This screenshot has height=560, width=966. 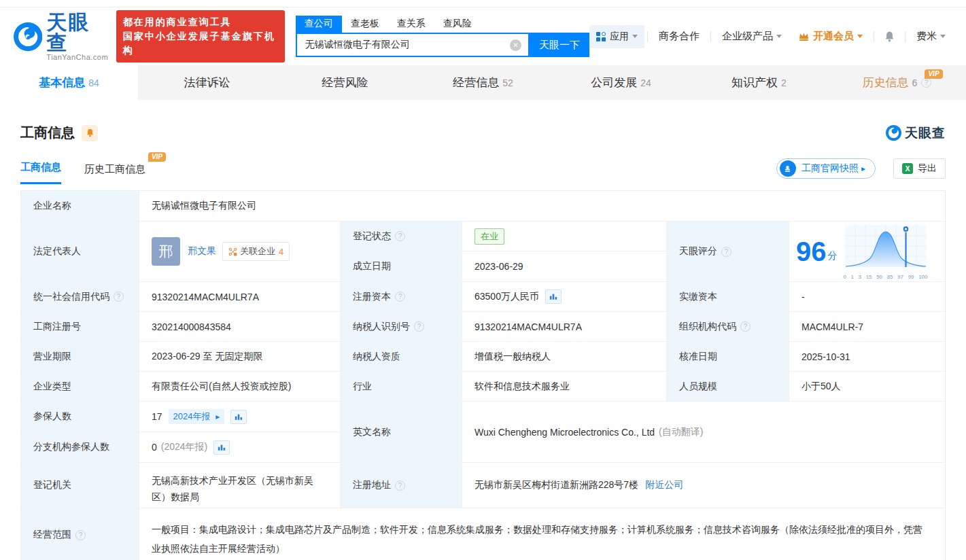 What do you see at coordinates (931, 37) in the screenshot?
I see `user-menu: 费米` at bounding box center [931, 37].